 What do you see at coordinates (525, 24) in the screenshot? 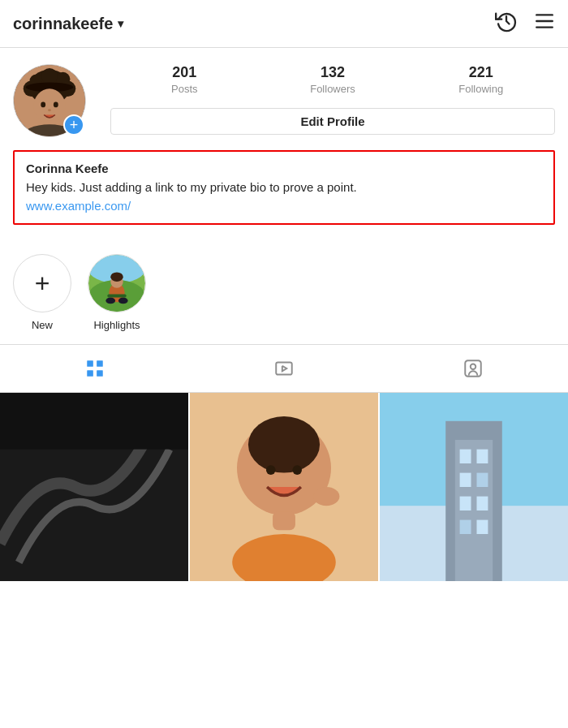
I see `header-icons` at bounding box center [525, 24].